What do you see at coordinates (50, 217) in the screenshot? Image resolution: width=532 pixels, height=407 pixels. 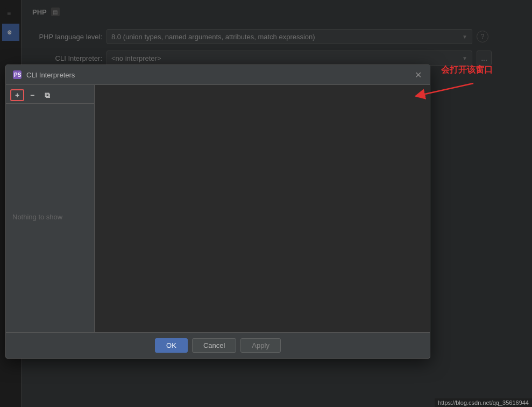 I see `nothing-to-show-label: Nothing to show` at bounding box center [50, 217].